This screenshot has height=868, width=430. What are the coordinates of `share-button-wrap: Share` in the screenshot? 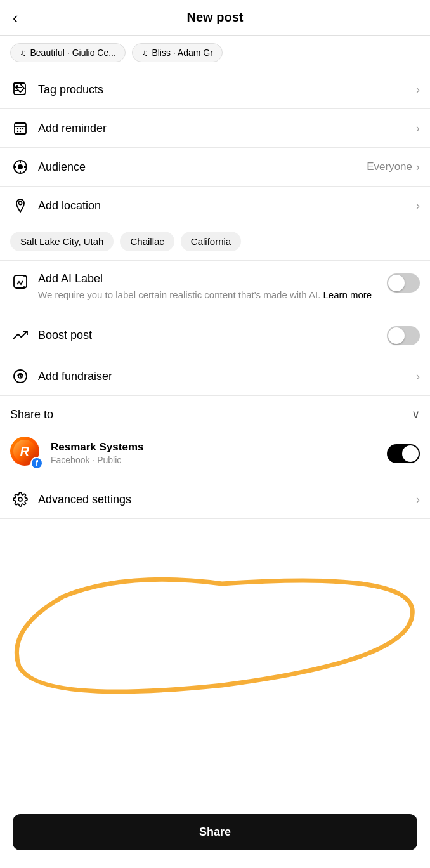 It's located at (215, 836).